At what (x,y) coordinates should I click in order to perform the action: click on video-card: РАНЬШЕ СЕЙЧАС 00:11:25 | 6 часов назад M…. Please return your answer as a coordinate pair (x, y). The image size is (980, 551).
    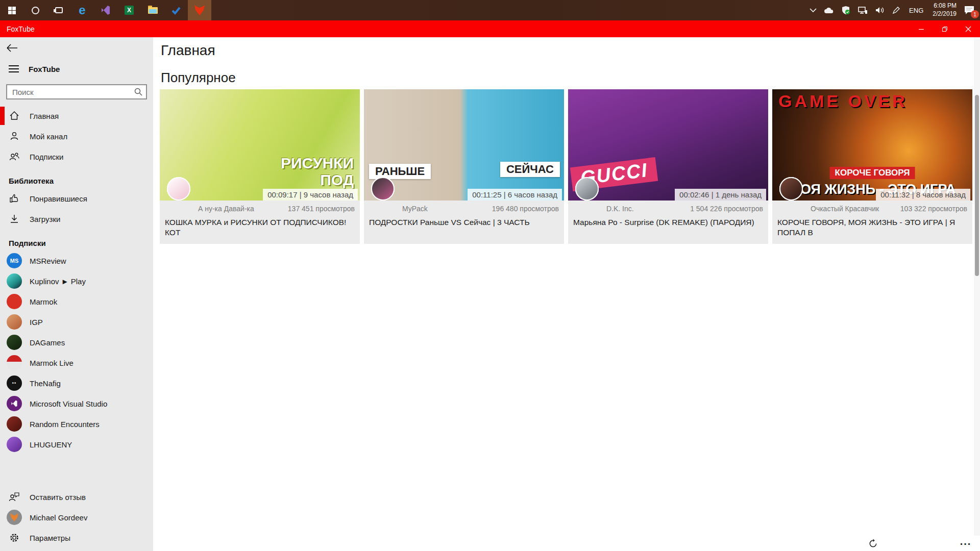
    Looking at the image, I should click on (464, 166).